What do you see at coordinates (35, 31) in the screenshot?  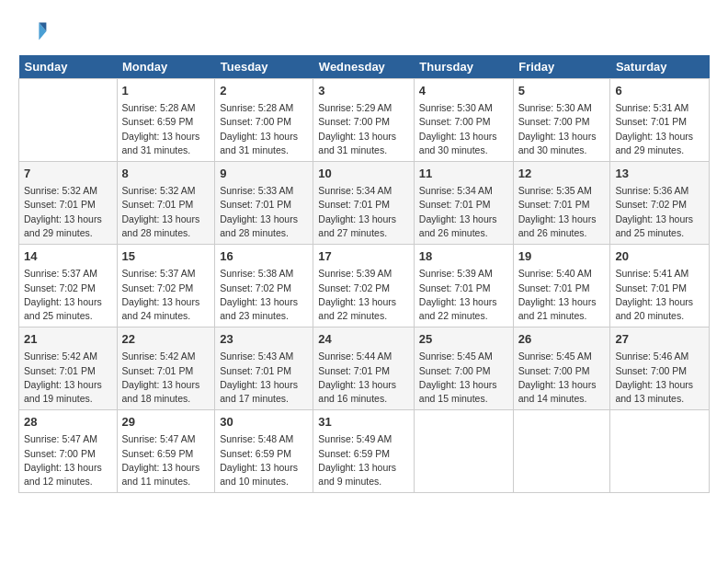 I see `logo` at bounding box center [35, 31].